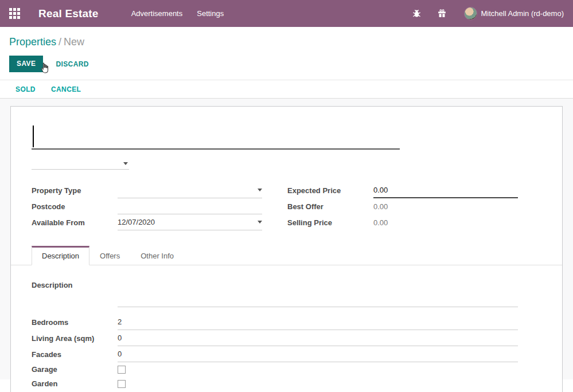  Describe the element at coordinates (318, 294) in the screenshot. I see `description-textarea` at that location.